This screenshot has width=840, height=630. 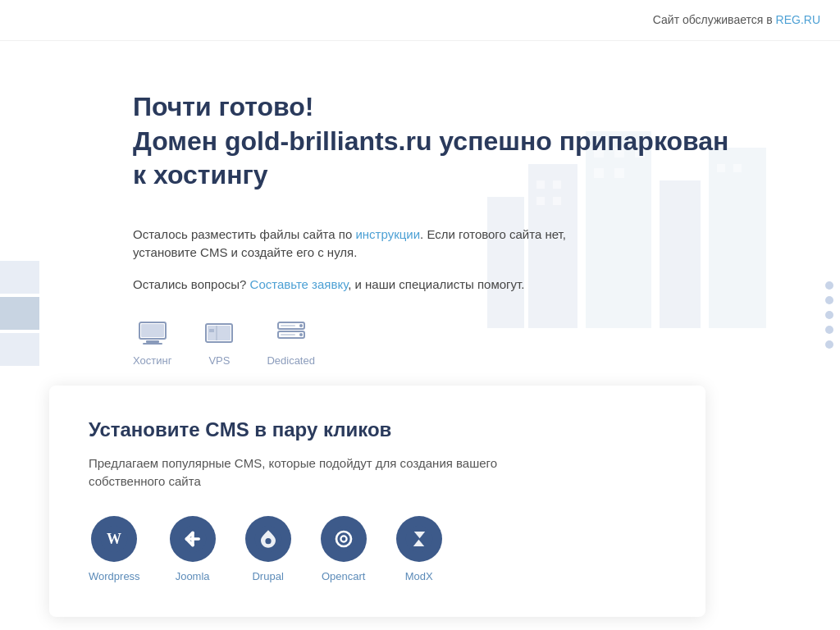 I want to click on dedicated-label: Dedicated, so click(x=290, y=361).